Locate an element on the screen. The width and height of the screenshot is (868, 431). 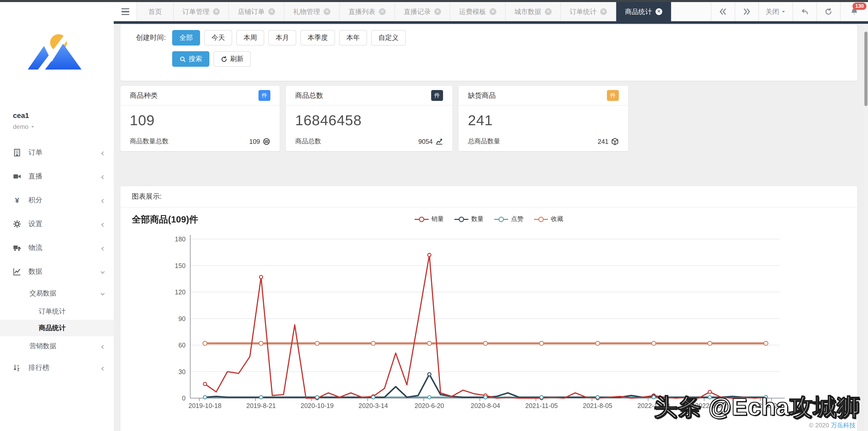
sidebar-item-5: 数据 is located at coordinates (57, 272).